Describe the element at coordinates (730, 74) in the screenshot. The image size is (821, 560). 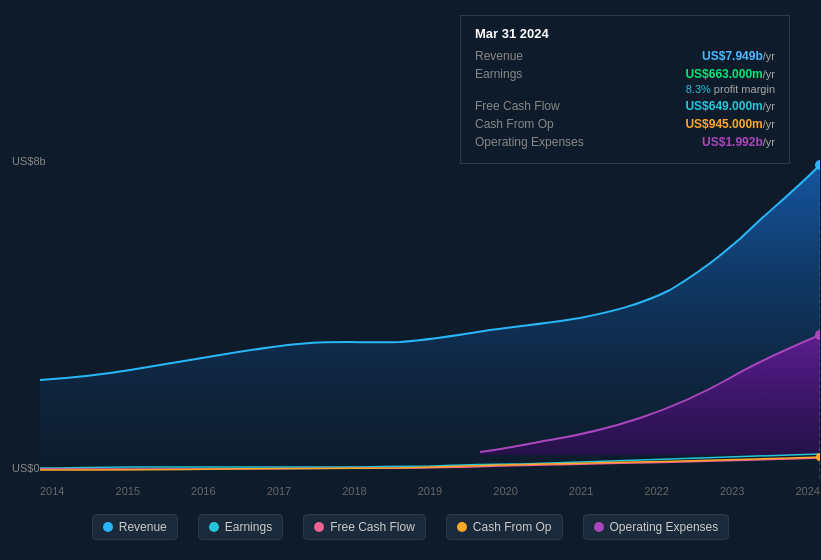
I see `tooltip-earnings-value: US$663.000m/yr` at that location.